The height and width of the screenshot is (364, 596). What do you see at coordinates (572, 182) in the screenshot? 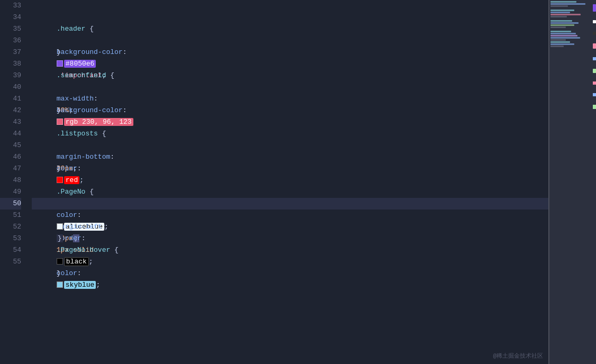
I see `minimap-viewport` at bounding box center [572, 182].